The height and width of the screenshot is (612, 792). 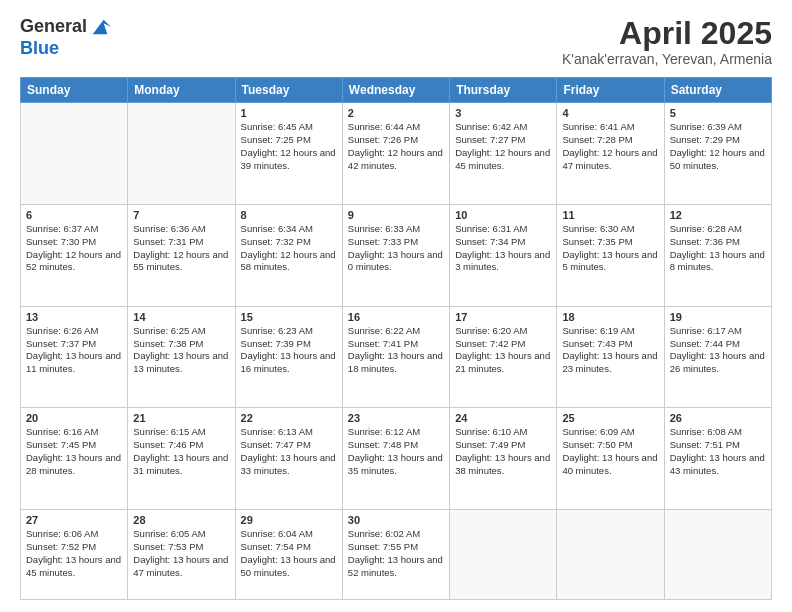 What do you see at coordinates (181, 418) in the screenshot?
I see `day-number: 21` at bounding box center [181, 418].